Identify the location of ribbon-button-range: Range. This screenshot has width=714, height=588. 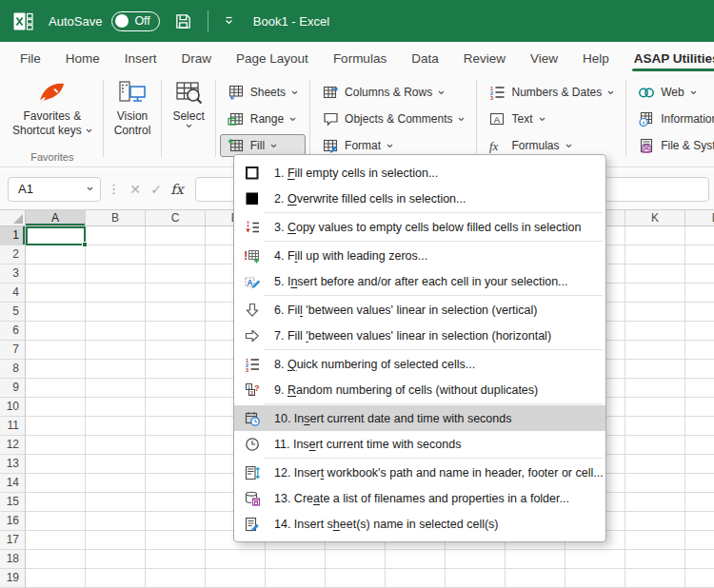
(263, 119).